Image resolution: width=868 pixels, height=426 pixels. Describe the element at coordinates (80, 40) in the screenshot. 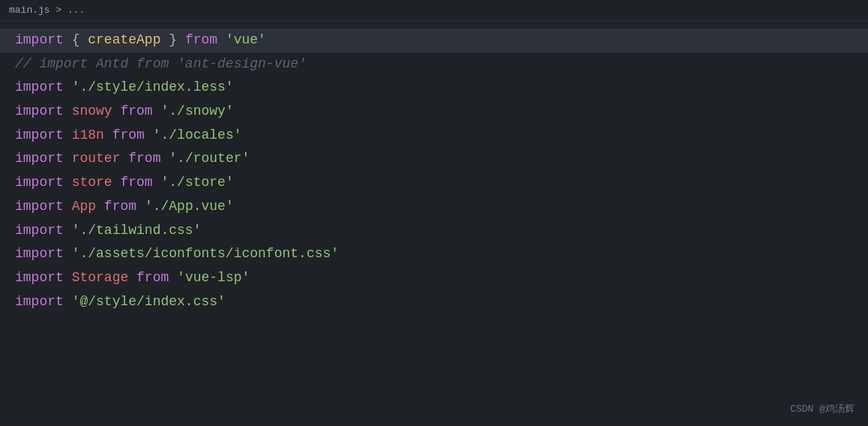

I see `token-brace: {` at that location.